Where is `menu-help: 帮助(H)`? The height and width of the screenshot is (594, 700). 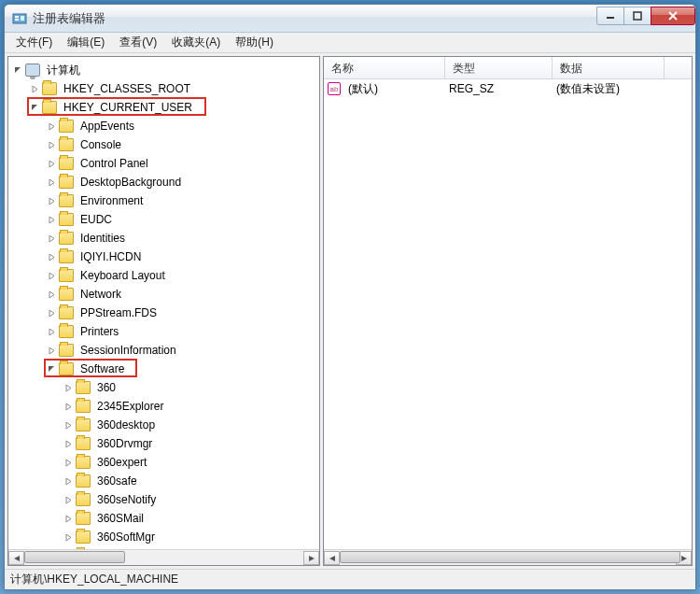
menu-help: 帮助(H) is located at coordinates (254, 43).